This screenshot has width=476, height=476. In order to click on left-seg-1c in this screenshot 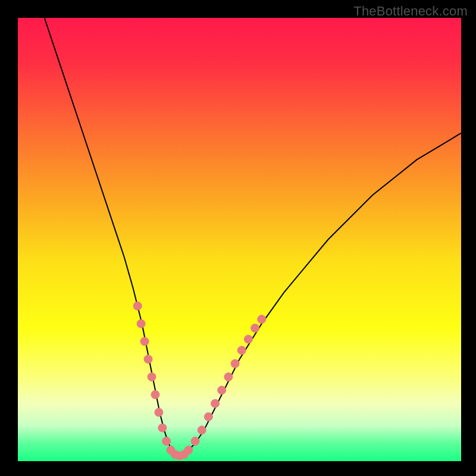, I will do `click(148, 359)`.